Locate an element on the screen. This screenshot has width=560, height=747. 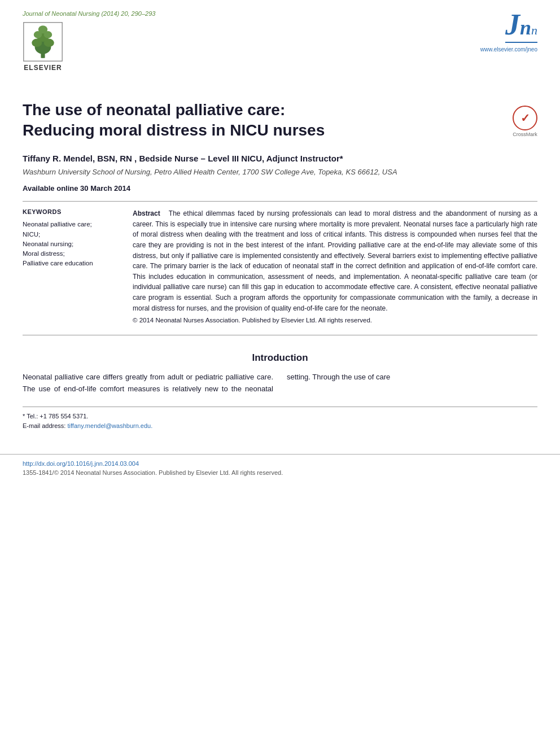
abstract-column: Abstract The ethical dilemmas faced by n… is located at coordinates (335, 266).